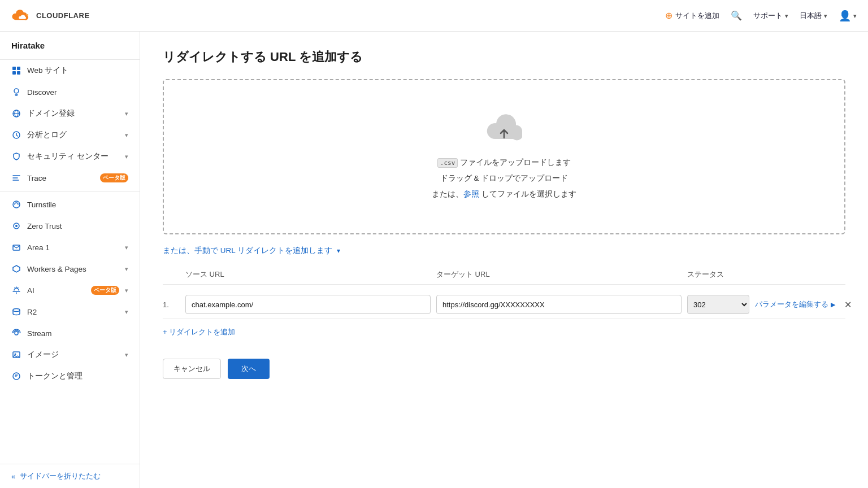 This screenshot has height=488, width=868. I want to click on sidebar-item-stream: Stream, so click(70, 333).